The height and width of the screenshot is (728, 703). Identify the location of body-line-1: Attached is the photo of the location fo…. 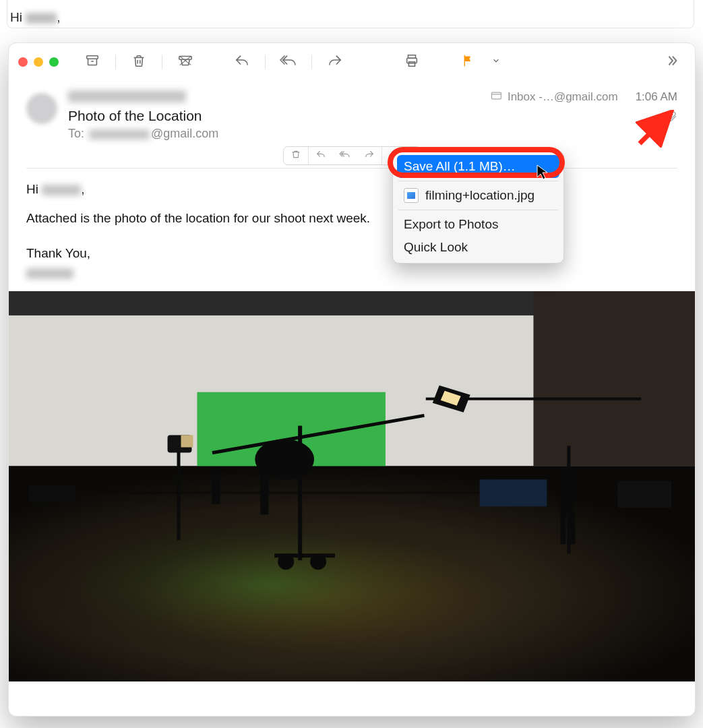
(352, 218).